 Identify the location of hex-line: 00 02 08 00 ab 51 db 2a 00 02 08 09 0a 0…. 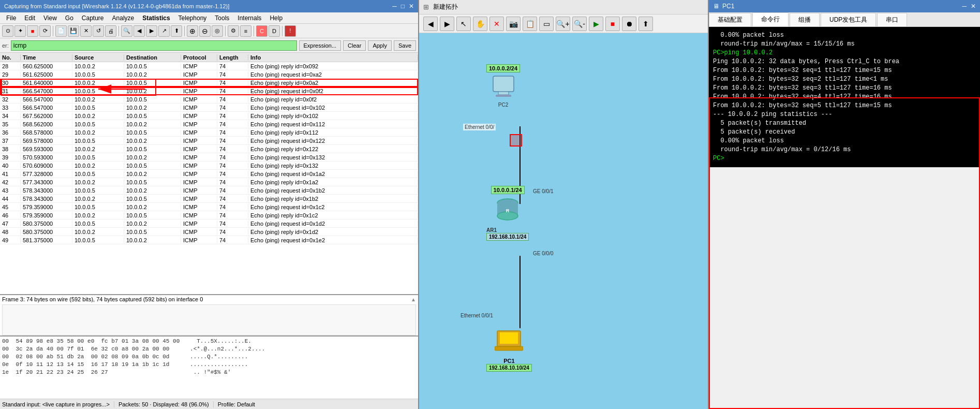
(209, 357).